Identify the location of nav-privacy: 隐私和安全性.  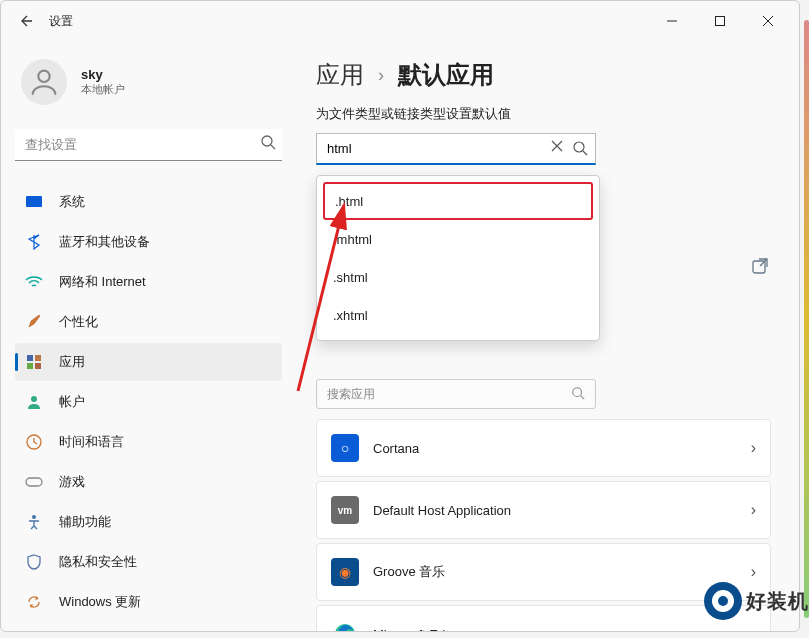
(148, 562).